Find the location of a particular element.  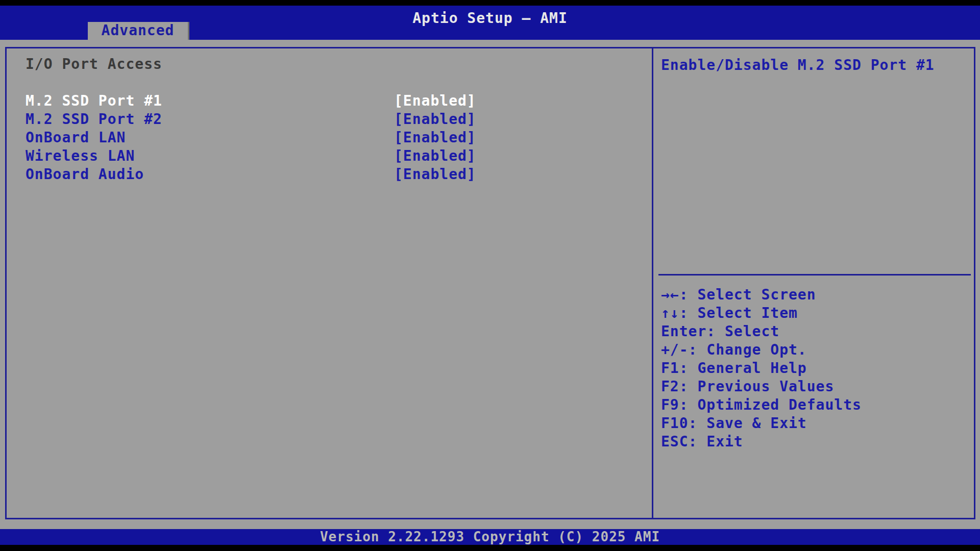

menu-item-label: OnBoard Audio is located at coordinates (85, 174).